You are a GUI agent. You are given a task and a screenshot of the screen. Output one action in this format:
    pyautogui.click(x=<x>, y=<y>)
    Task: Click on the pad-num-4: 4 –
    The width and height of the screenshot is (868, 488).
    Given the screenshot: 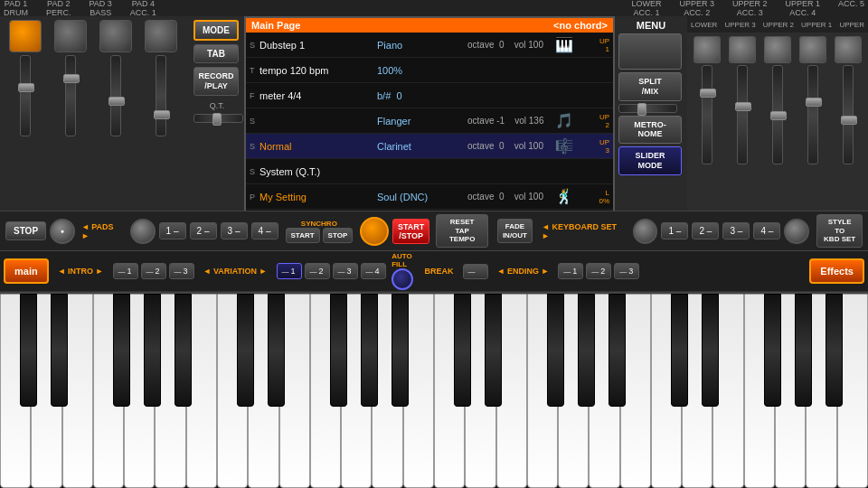 What is the action you would take?
    pyautogui.click(x=265, y=231)
    